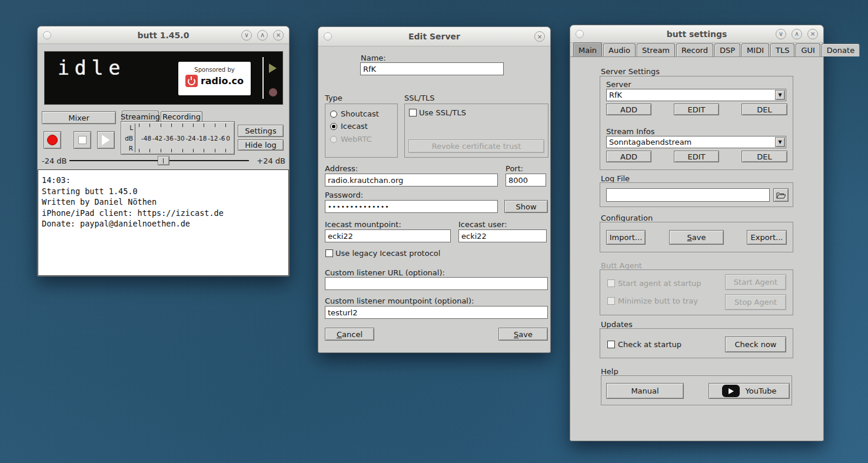  I want to click on import-button: Import..., so click(626, 238).